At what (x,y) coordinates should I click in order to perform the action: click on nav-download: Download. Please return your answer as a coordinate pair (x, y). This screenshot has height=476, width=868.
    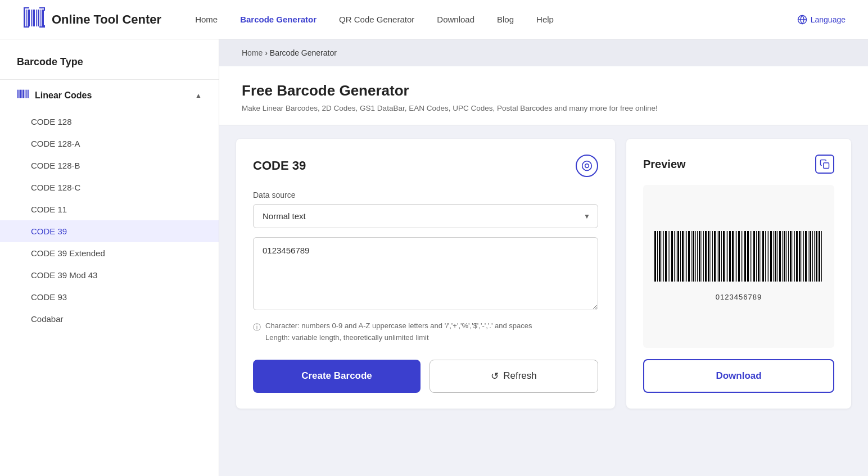
    Looking at the image, I should click on (455, 19).